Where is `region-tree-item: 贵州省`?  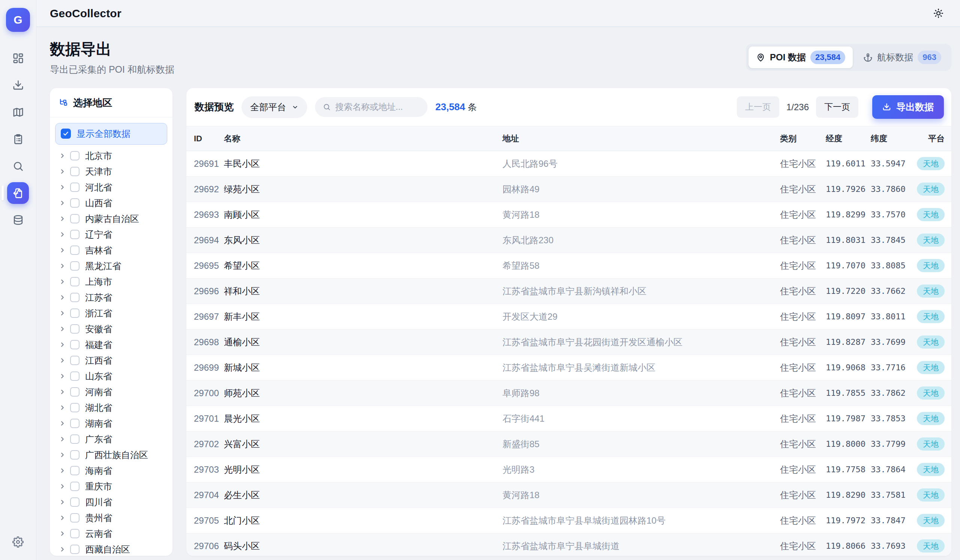 region-tree-item: 贵州省 is located at coordinates (111, 518).